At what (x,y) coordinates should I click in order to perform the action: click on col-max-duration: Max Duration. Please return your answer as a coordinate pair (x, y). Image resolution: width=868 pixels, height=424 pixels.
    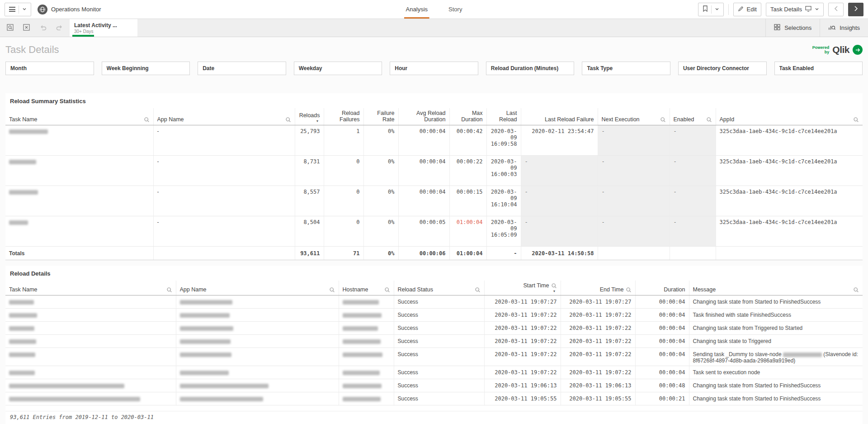
    Looking at the image, I should click on (468, 117).